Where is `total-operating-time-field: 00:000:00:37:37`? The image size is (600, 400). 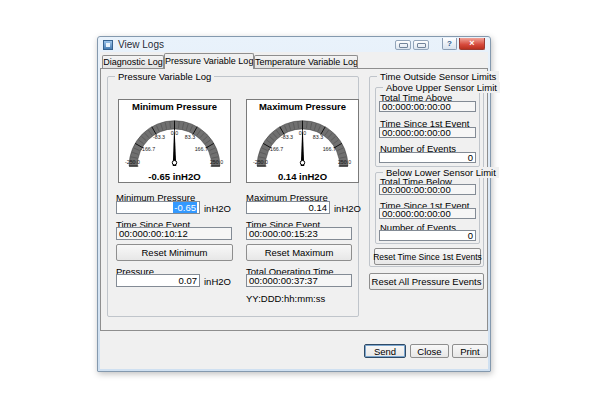 total-operating-time-field: 00:000:00:37:37 is located at coordinates (299, 280).